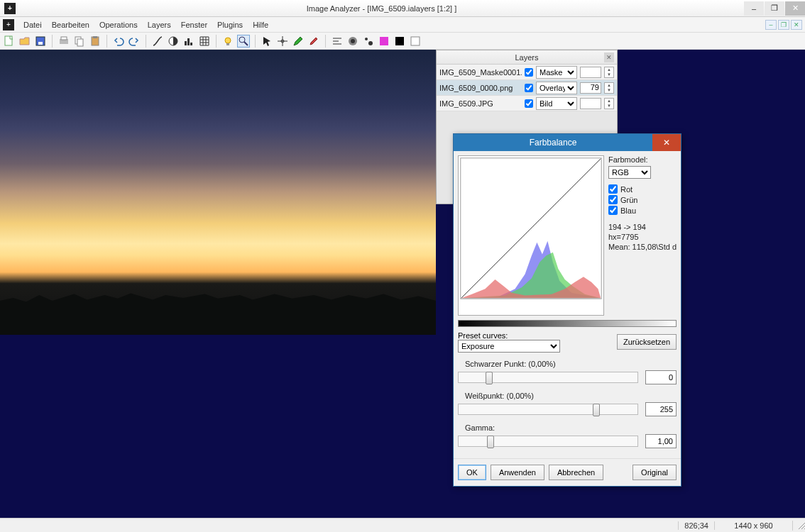 The height and width of the screenshot is (532, 805). I want to click on resize-grip-icon, so click(799, 526).